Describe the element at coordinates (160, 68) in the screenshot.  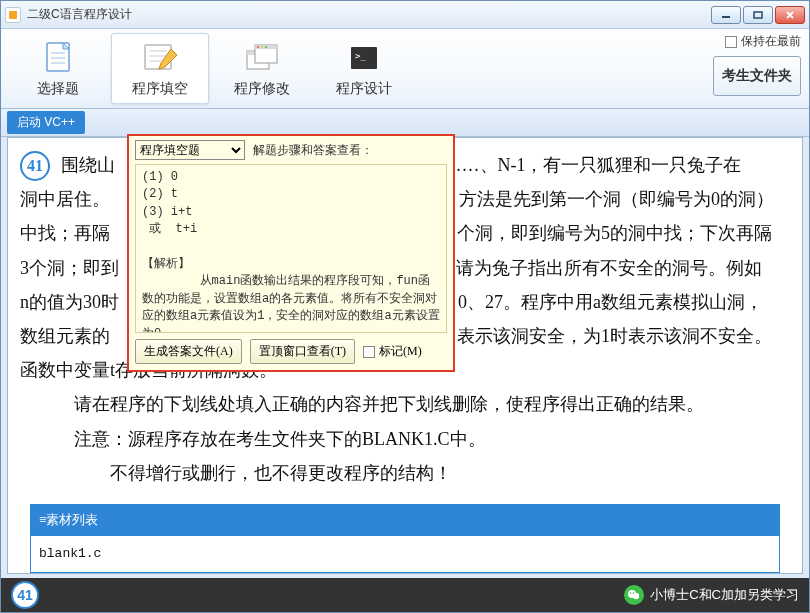
I see `tab-fill-blank: 程序填空` at that location.